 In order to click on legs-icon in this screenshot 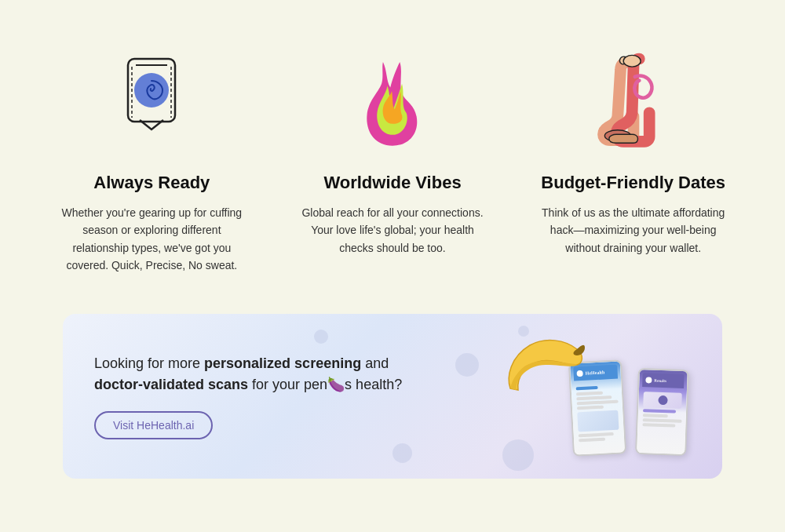, I will do `click(633, 102)`.